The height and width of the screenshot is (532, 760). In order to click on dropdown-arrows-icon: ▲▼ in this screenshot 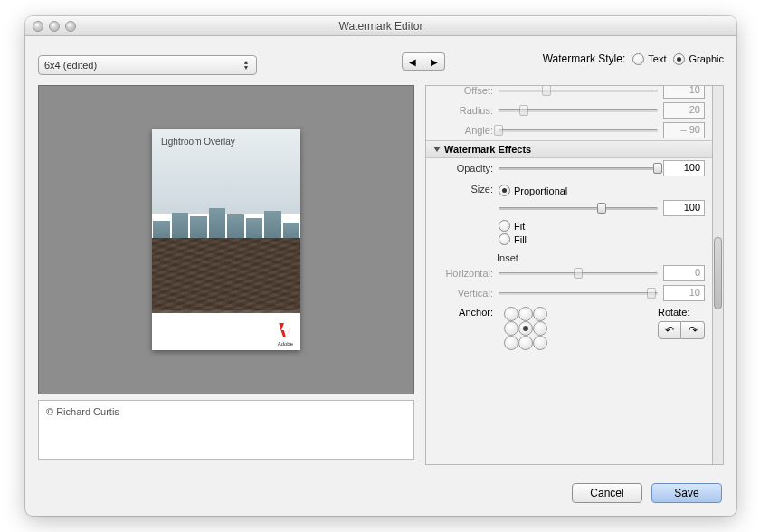, I will do `click(246, 65)`.